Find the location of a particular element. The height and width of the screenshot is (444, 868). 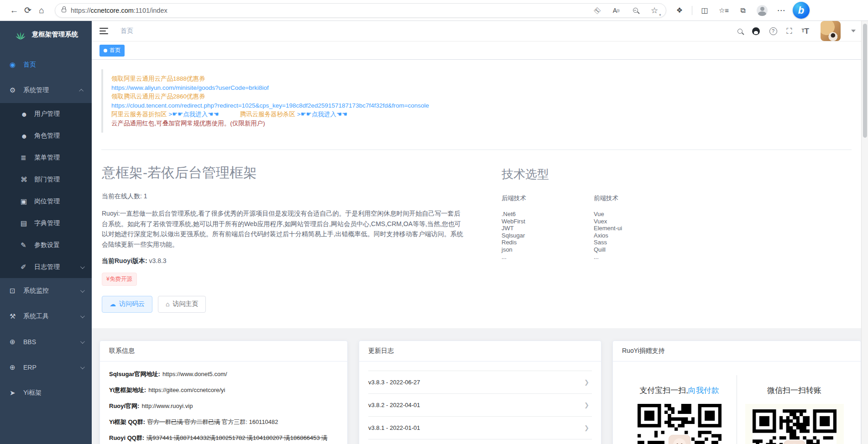

edit-icon: ✎ is located at coordinates (26, 245).